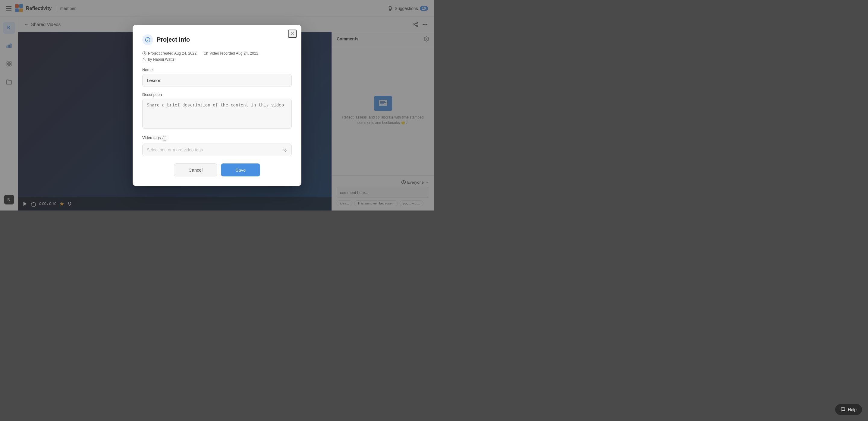 Image resolution: width=868 pixels, height=421 pixels. I want to click on description-label: Description, so click(217, 94).